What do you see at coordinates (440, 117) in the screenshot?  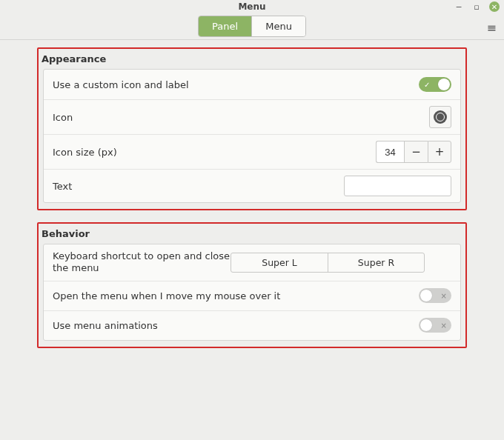 I see `mint-logo-icon` at bounding box center [440, 117].